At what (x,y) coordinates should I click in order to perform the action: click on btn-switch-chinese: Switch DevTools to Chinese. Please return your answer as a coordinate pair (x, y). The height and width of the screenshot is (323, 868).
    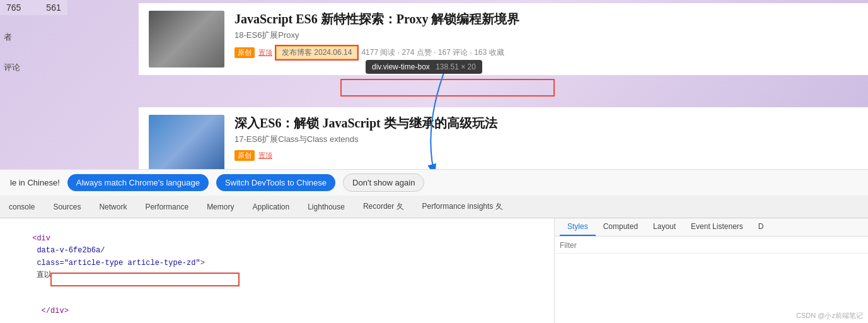
    Looking at the image, I should click on (276, 183).